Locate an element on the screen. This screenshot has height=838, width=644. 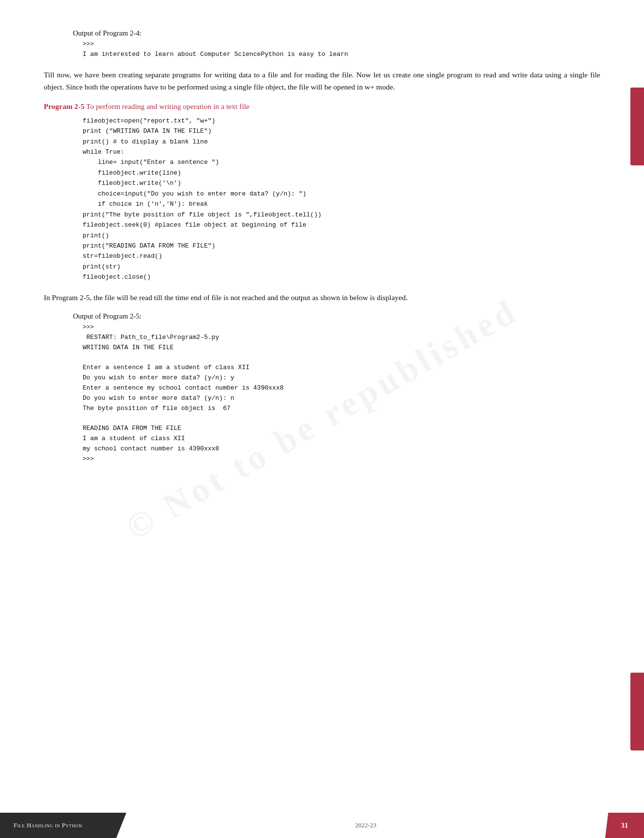
output-25-code: >>> RESTART: Path_to_file\Program2-5.py … is located at coordinates (341, 393).